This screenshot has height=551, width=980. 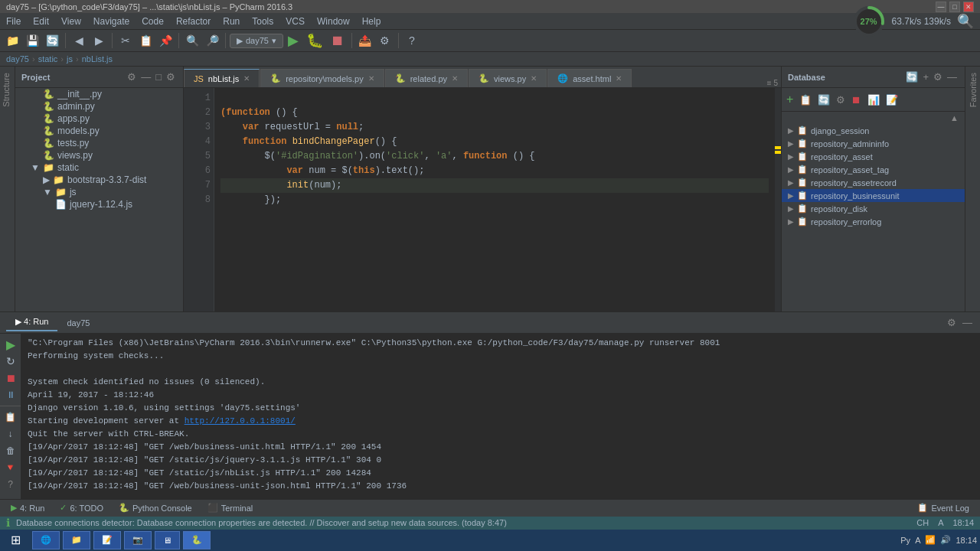 What do you see at coordinates (912, 77) in the screenshot?
I see `db-refresh-icon: 🔄` at bounding box center [912, 77].